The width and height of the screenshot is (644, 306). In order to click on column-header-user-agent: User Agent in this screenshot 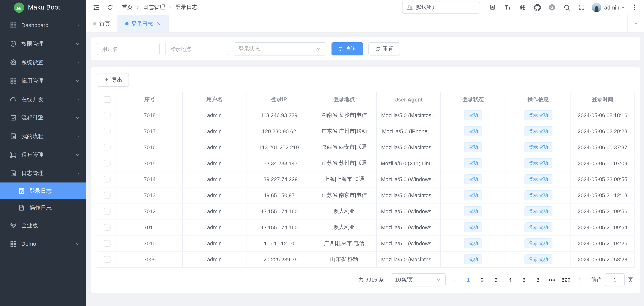, I will do `click(408, 100)`.